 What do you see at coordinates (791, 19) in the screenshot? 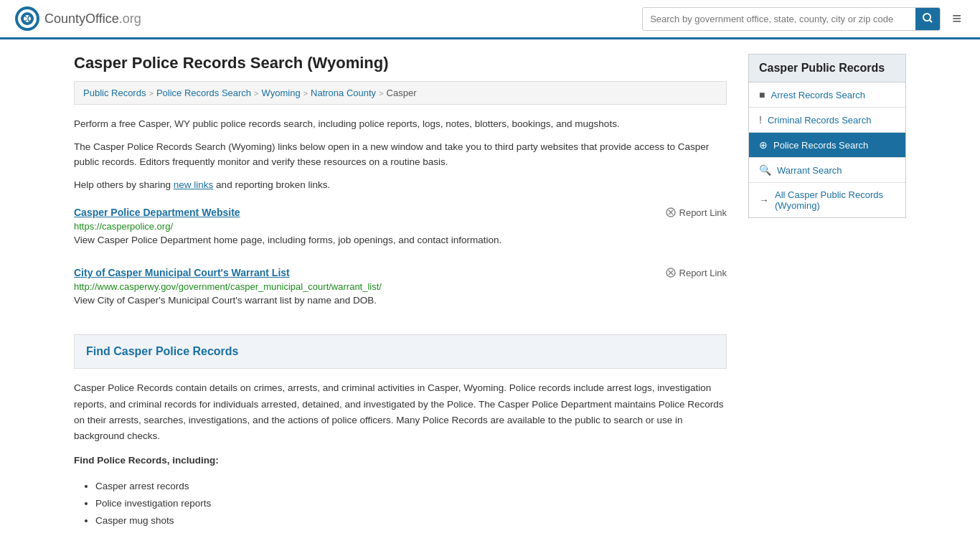
I see `search-bar` at bounding box center [791, 19].